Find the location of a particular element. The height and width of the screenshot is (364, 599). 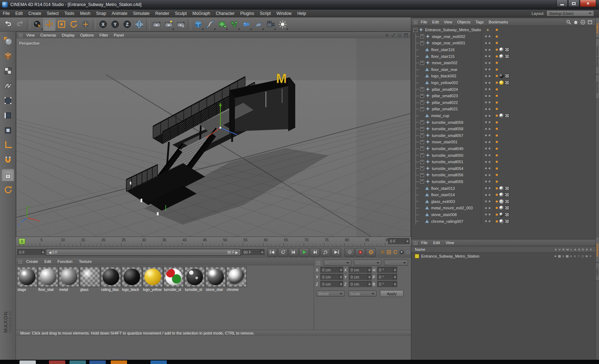

home-icon is located at coordinates (576, 22).